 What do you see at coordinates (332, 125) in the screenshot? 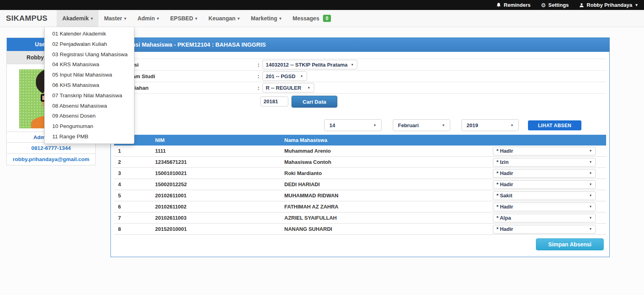
I see `day-select-value: 14` at bounding box center [332, 125].